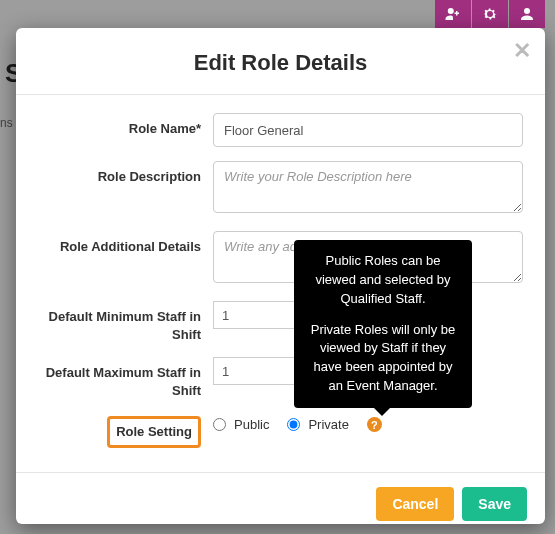  I want to click on modal-title: Edit Role Details, so click(280, 63).